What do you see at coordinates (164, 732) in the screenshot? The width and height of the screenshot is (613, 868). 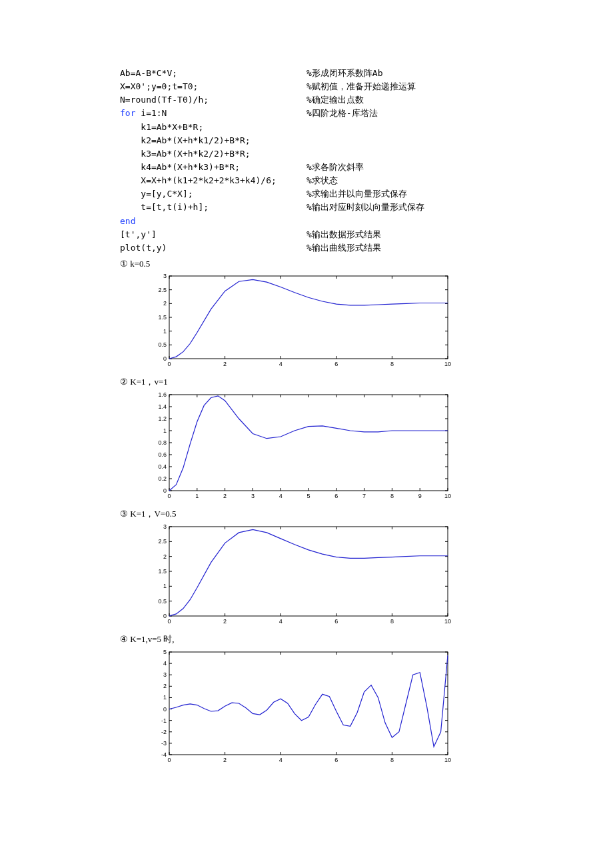 I see `svg-text: -2` at bounding box center [164, 732].